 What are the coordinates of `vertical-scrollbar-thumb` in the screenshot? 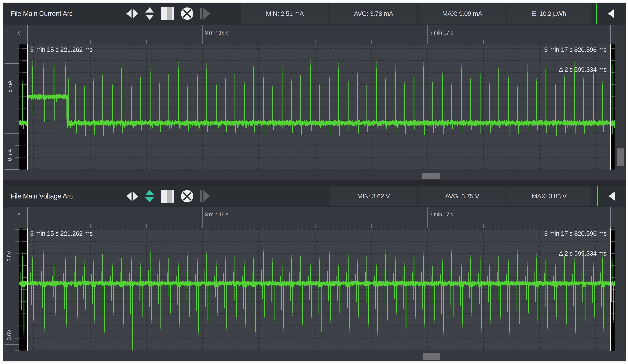 It's located at (620, 157).